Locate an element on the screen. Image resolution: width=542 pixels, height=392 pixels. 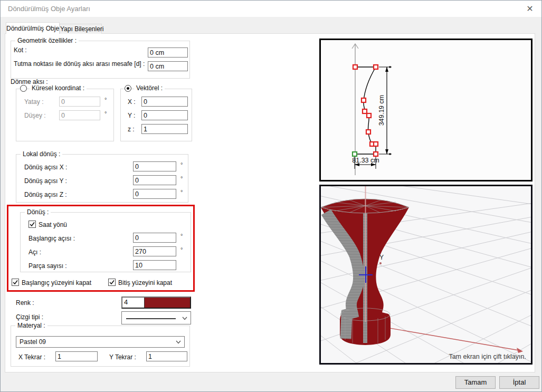
local-rotation-title: Lokal dönüş : is located at coordinates (41, 154).